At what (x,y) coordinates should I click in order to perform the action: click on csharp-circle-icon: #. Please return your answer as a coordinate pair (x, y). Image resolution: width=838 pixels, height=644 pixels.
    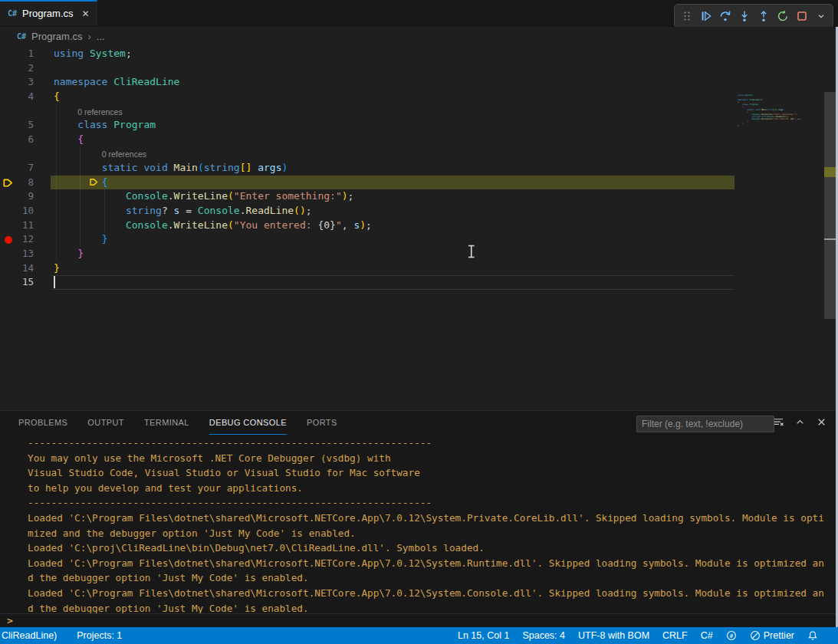
    Looking at the image, I should click on (731, 636).